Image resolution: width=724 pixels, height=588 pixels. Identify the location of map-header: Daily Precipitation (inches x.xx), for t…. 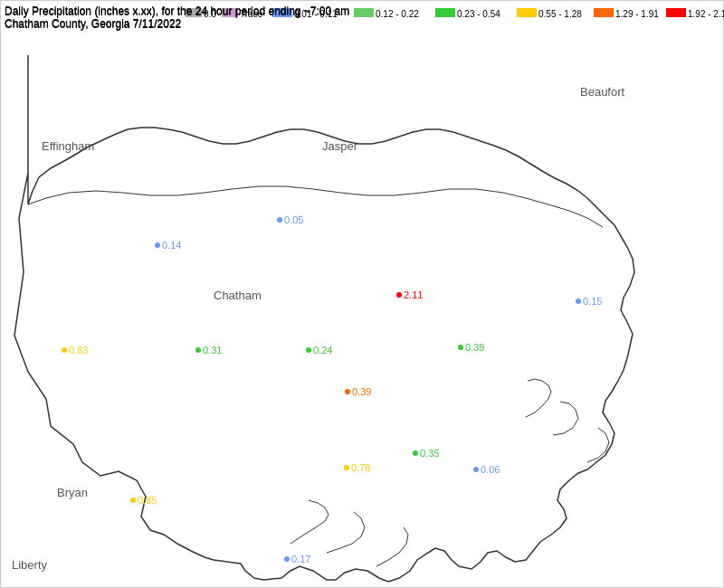
(177, 17).